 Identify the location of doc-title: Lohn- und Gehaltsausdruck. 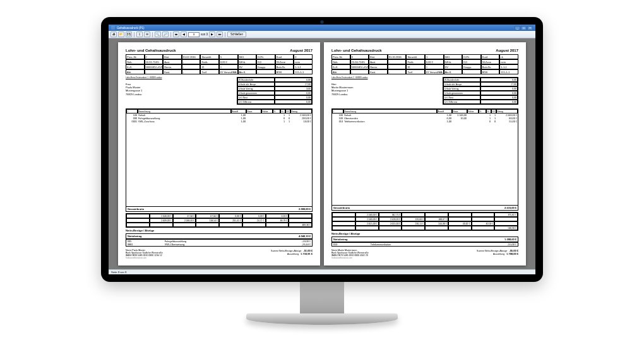
(151, 50).